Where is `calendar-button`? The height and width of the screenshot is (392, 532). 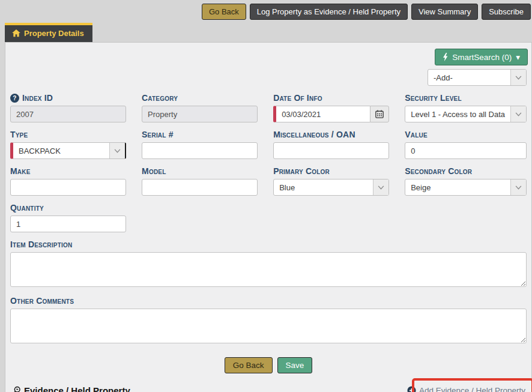
calendar-button is located at coordinates (379, 114).